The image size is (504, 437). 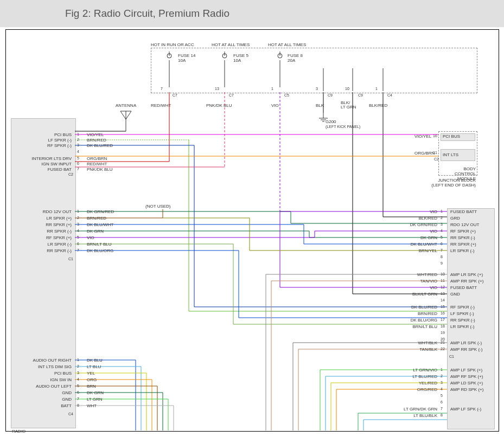 I want to click on pin-number: 9, so click(x=442, y=264).